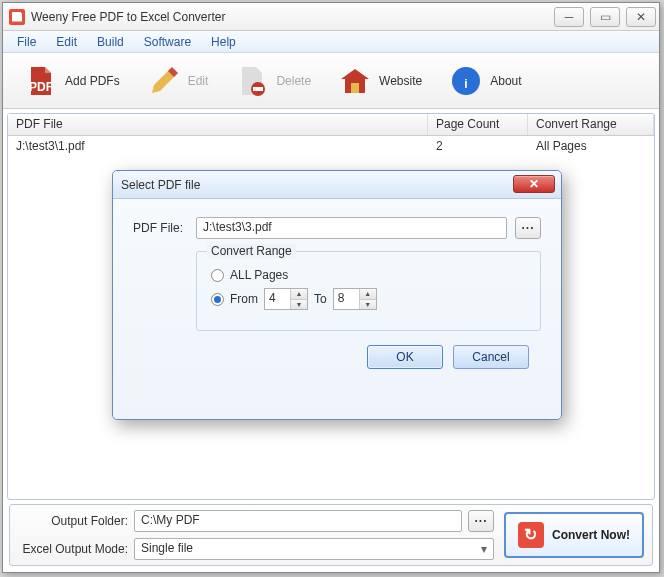 This screenshot has height=577, width=664. Describe the element at coordinates (314, 549) in the screenshot. I see `output-mode-select: Single file` at that location.